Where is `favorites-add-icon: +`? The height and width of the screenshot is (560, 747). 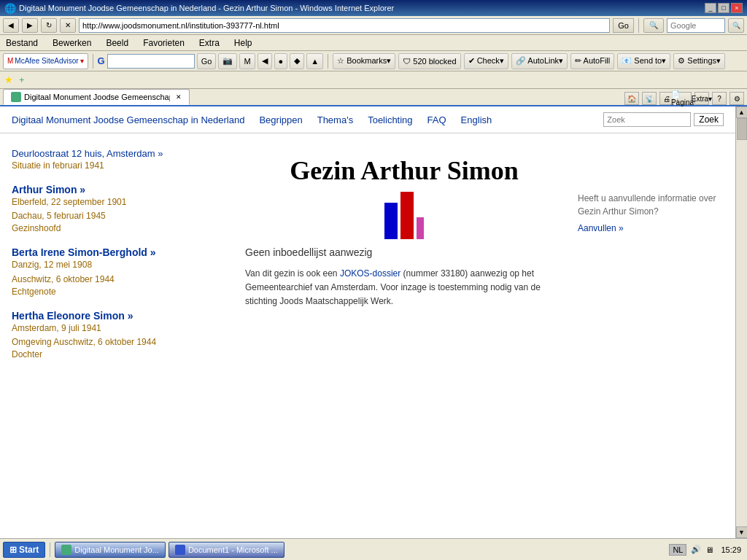
favorites-add-icon: + is located at coordinates (22, 80).